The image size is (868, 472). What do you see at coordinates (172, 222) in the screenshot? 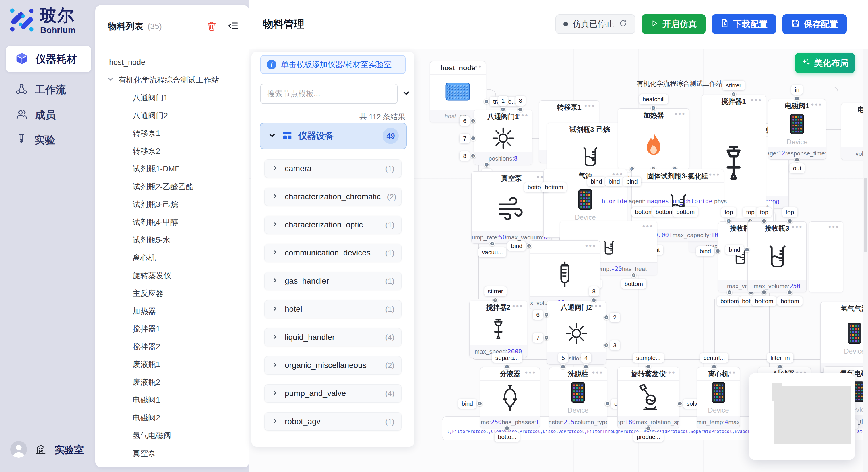
I see `tree-item: 试剂瓶4-甲醇` at bounding box center [172, 222].